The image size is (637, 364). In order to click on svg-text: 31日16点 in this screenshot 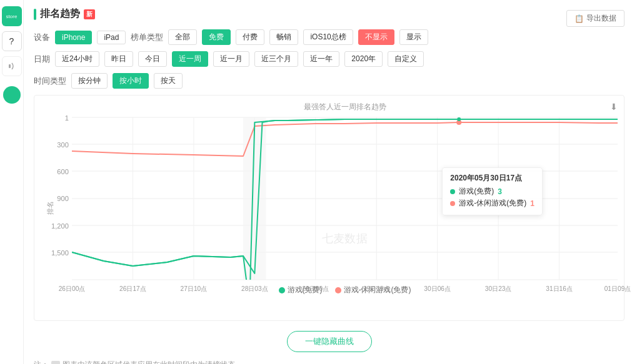, I will do `click(559, 288)`.